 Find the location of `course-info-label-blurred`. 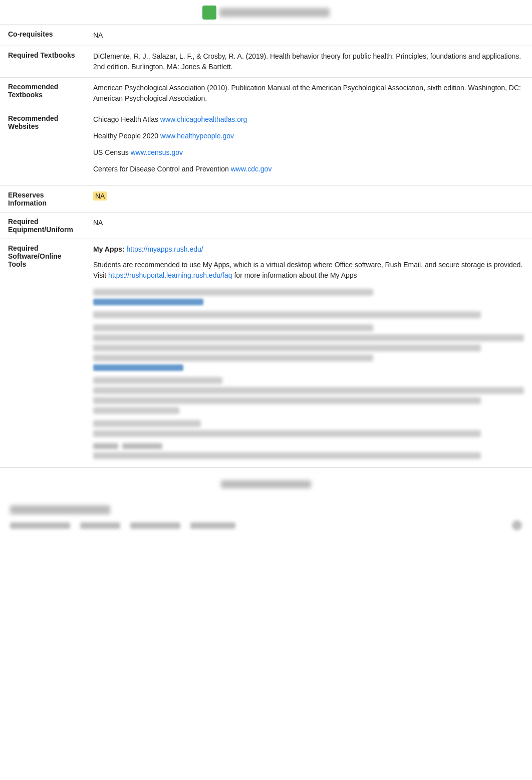

course-info-label-blurred is located at coordinates (266, 484).